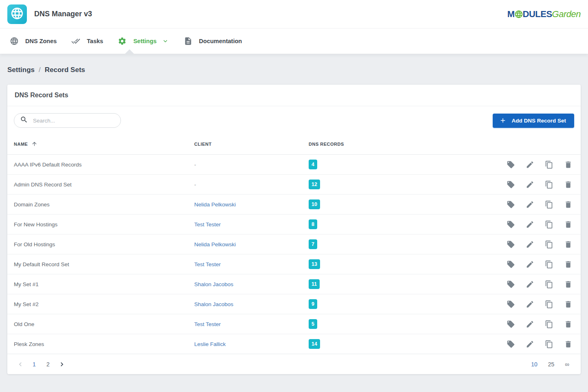  Describe the element at coordinates (221, 41) in the screenshot. I see `nav-label: Documentation` at that location.